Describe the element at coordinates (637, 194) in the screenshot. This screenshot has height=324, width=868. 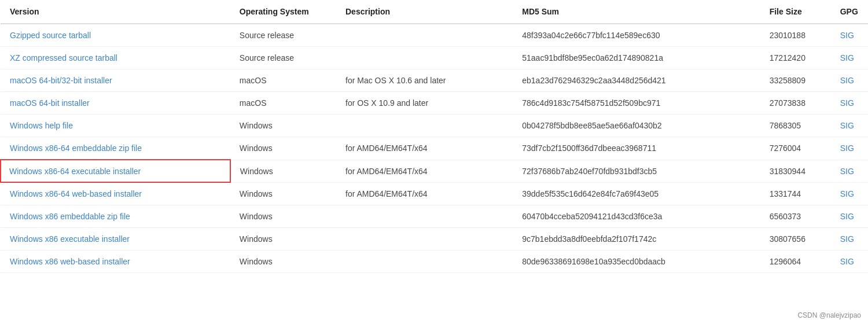
I see `md5-cell: 39dde5f535c16d642e84fc7a69f43e05` at that location.